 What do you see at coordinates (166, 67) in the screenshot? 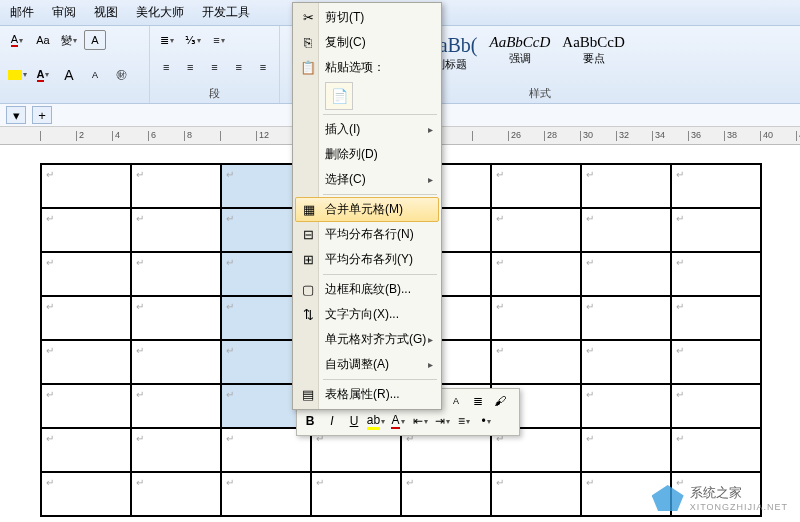
I see `align-left-btn: ≡` at bounding box center [166, 67].